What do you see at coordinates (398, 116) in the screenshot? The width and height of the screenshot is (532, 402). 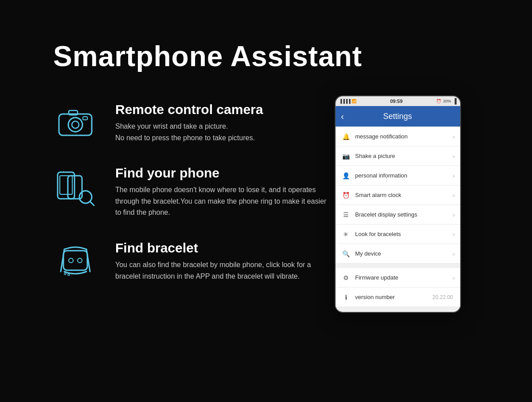 I see `phone-app-header: ‹ Settings` at bounding box center [398, 116].